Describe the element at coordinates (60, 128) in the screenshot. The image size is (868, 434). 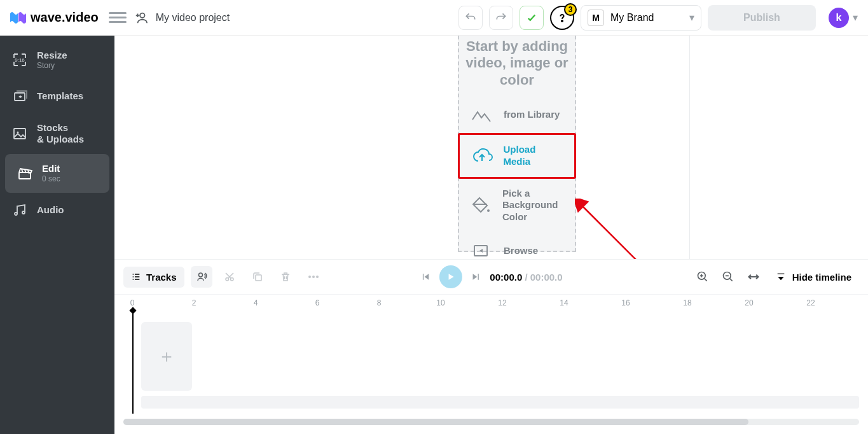
I see `sidebar-label: Stocks` at that location.